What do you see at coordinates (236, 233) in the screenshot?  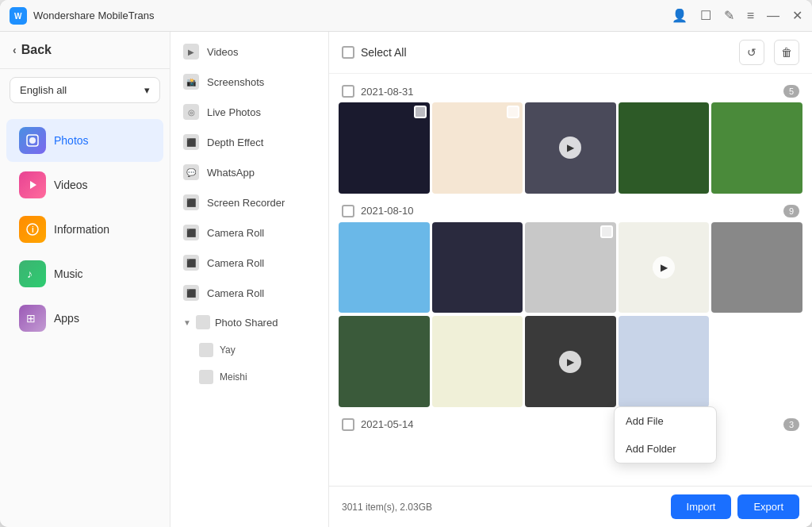 I see `middle-label-cameraroll1: Camera Roll` at bounding box center [236, 233].